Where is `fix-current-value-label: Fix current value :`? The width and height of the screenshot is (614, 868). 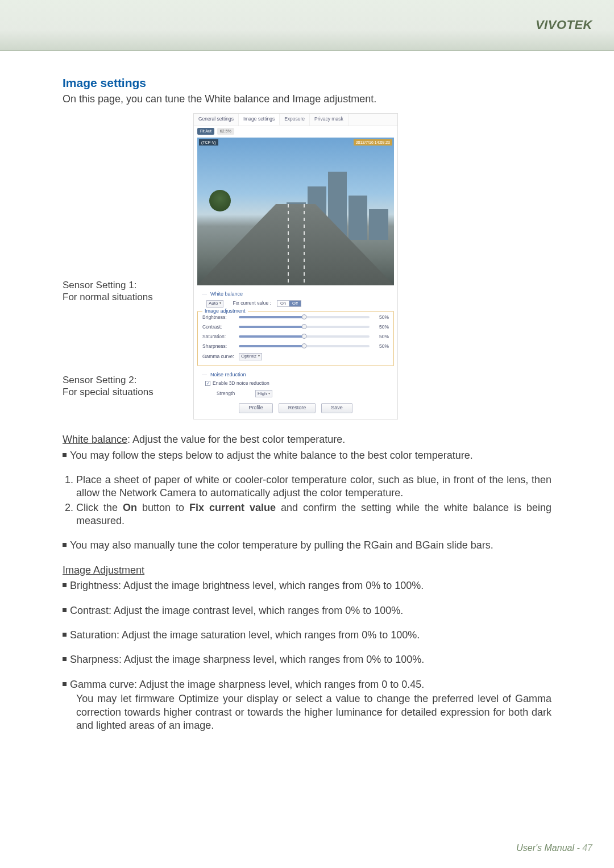 fix-current-value-label: Fix current value : is located at coordinates (252, 304).